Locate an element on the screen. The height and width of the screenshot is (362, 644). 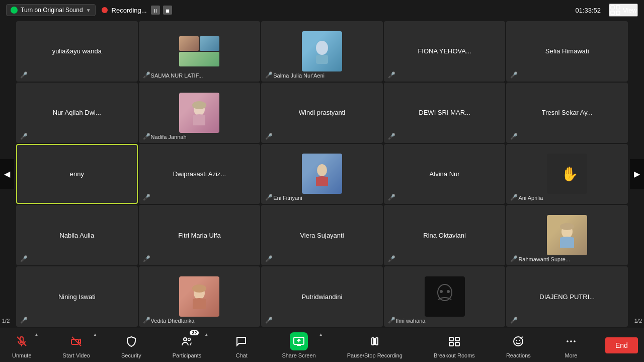
participant-cell: Putridwiandini 🎤 is located at coordinates (322, 297).